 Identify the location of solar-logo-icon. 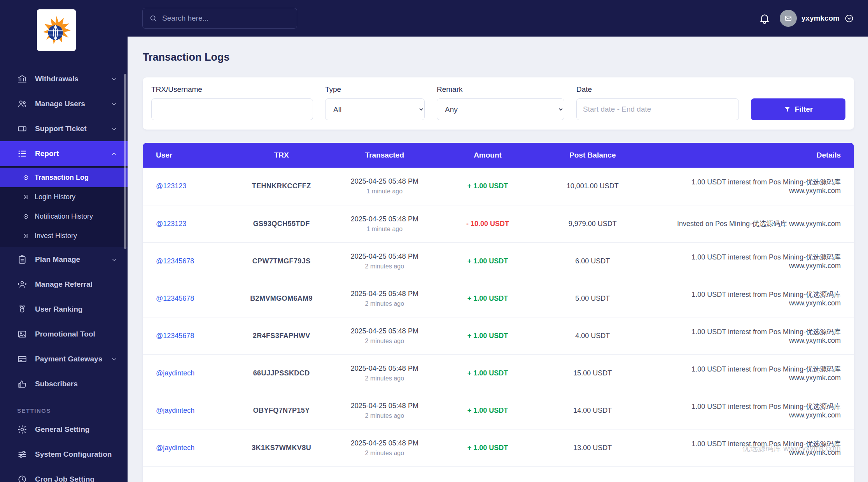
(56, 30).